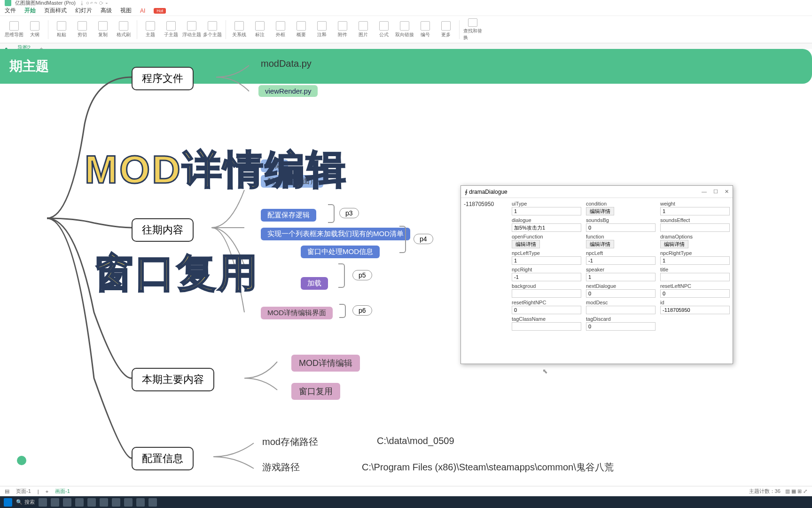  Describe the element at coordinates (35, 30) in the screenshot. I see `rb-outline: 大纲` at that location.